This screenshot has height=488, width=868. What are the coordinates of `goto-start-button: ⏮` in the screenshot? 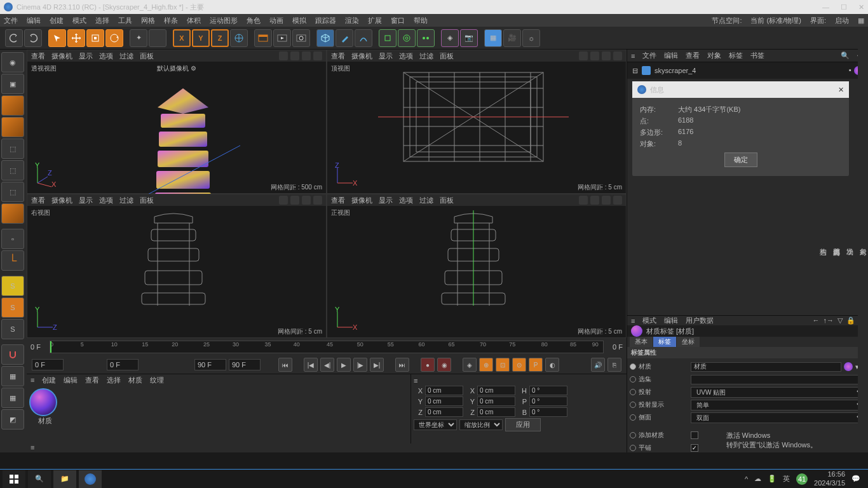 It's located at (285, 365).